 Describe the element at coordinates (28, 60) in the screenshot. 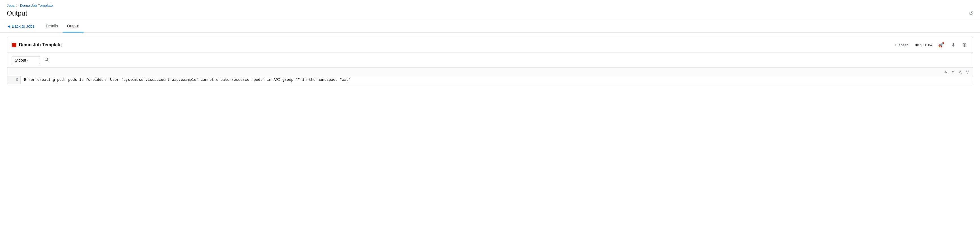

I see `dropdown-arrow-icon: ▾` at that location.